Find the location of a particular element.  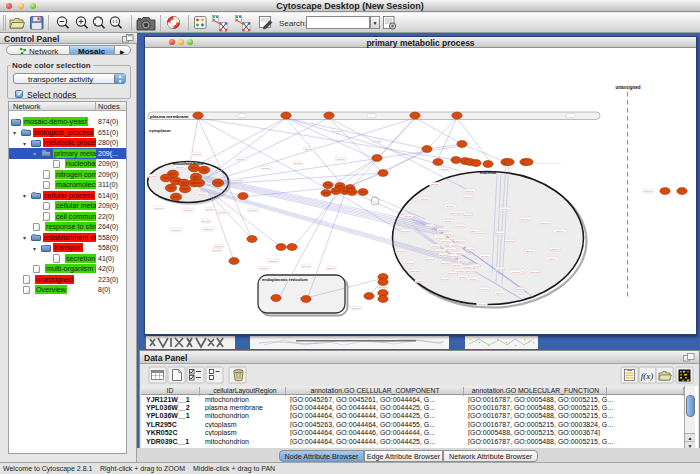

svg-text: plasma membrane is located at coordinates (170, 116).